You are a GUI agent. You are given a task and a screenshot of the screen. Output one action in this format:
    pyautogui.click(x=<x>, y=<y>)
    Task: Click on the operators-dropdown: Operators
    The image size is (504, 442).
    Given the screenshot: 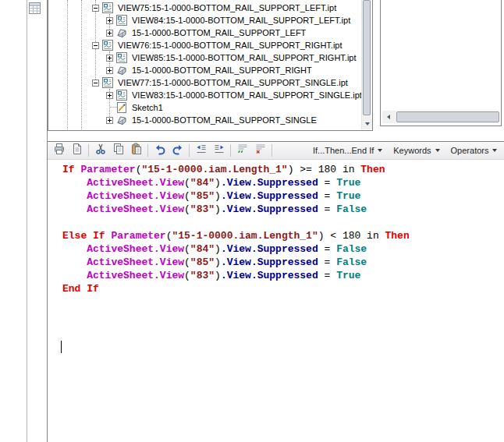 What is the action you would take?
    pyautogui.click(x=474, y=151)
    